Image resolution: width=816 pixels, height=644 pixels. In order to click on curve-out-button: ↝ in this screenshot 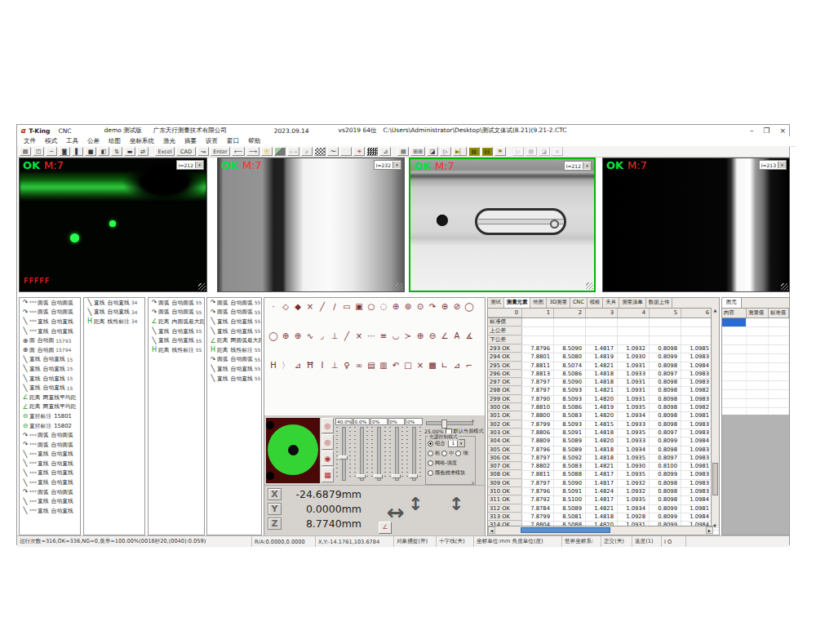, I will do `click(203, 152)`.